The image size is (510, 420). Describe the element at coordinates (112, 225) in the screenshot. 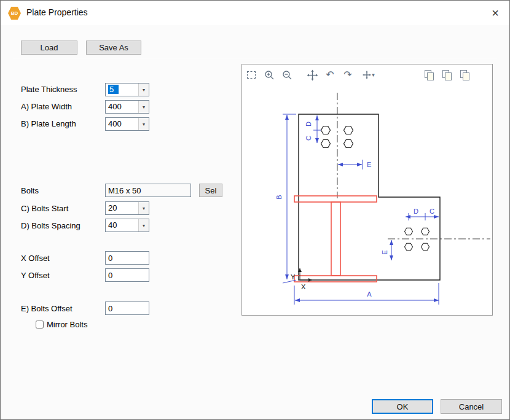

I see `bolts-spacing-value: 40` at that location.